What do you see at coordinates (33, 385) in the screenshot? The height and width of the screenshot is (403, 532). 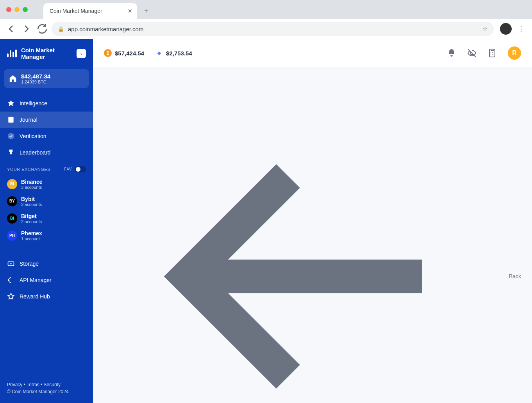 I see `footer-link-terms: Terms` at bounding box center [33, 385].